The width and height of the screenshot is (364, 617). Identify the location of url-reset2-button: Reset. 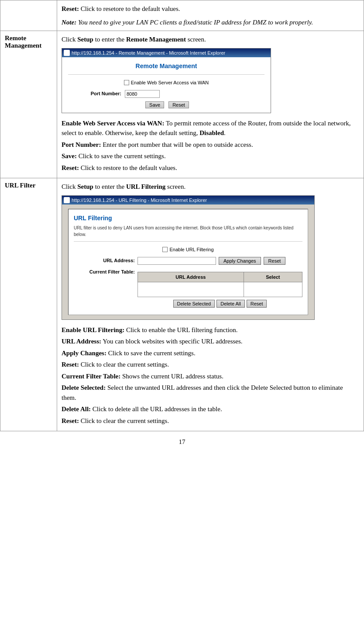
(257, 304).